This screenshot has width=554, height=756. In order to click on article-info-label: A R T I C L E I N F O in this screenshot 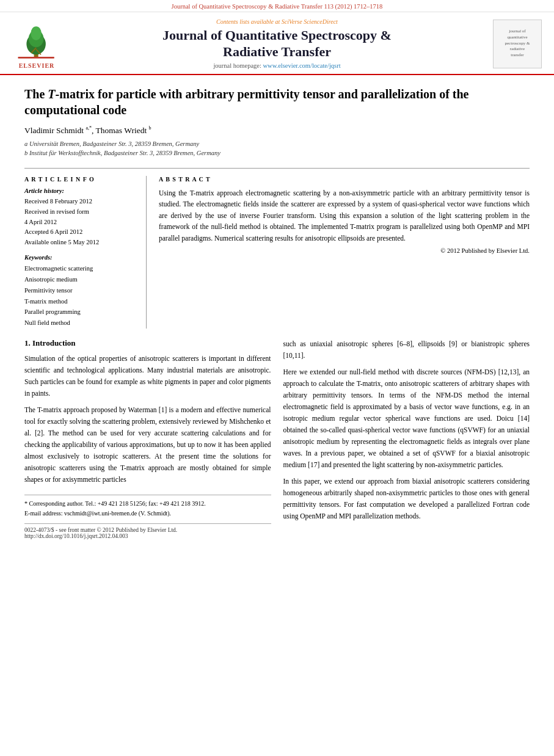, I will do `click(81, 180)`.